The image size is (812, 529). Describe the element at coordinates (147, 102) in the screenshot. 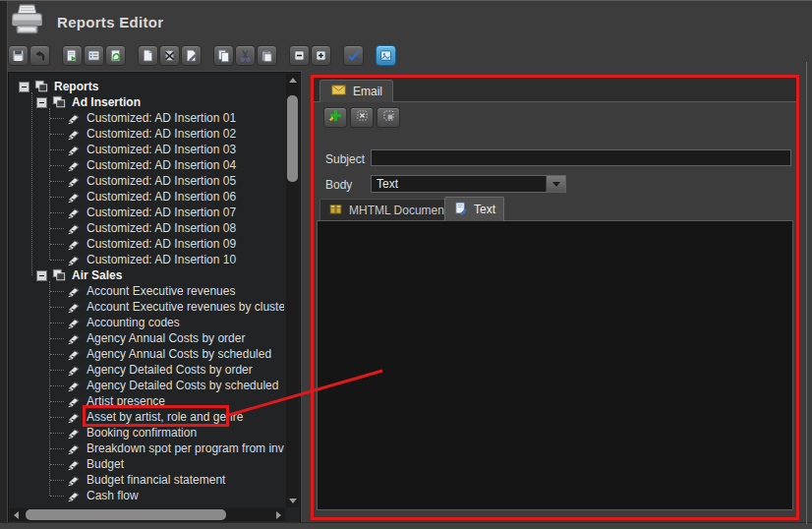

I see `tree-item-ad-insertion: Ad Insertion` at that location.